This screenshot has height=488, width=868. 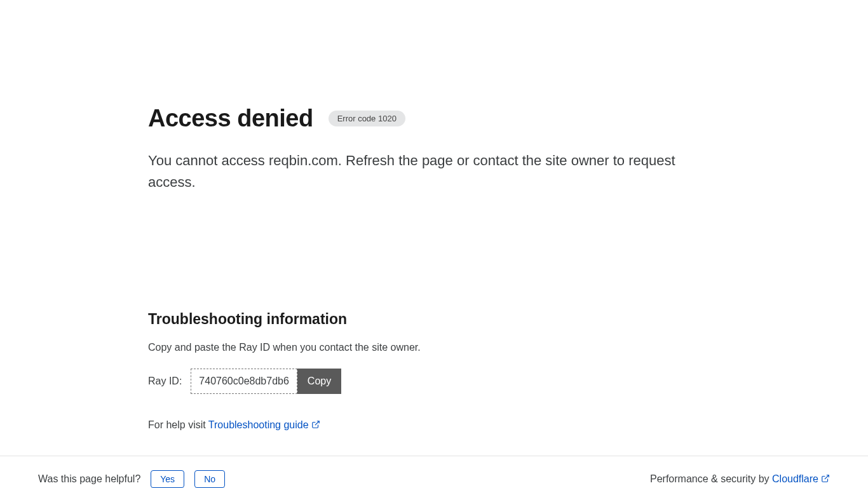 I want to click on footer-right: Performance & security by Cloudflare, so click(x=740, y=479).